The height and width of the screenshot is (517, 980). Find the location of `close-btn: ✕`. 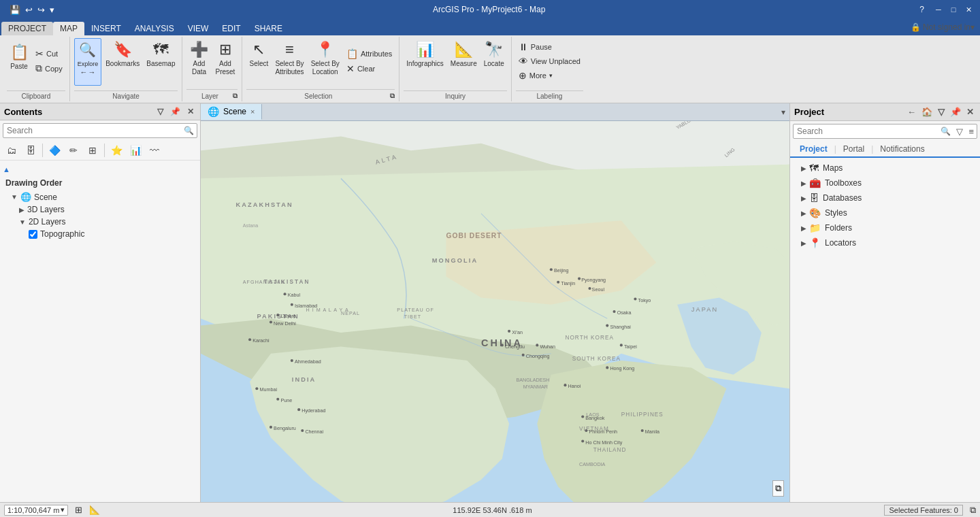

close-btn: ✕ is located at coordinates (968, 10).